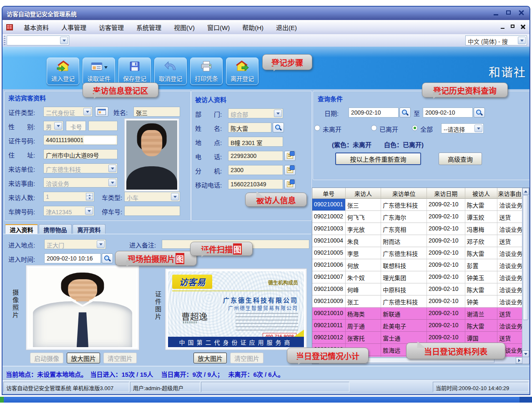 The width and height of the screenshot is (532, 413). What do you see at coordinates (482, 338) in the screenshot?
I see `table-cell: 谭国` at bounding box center [482, 338].